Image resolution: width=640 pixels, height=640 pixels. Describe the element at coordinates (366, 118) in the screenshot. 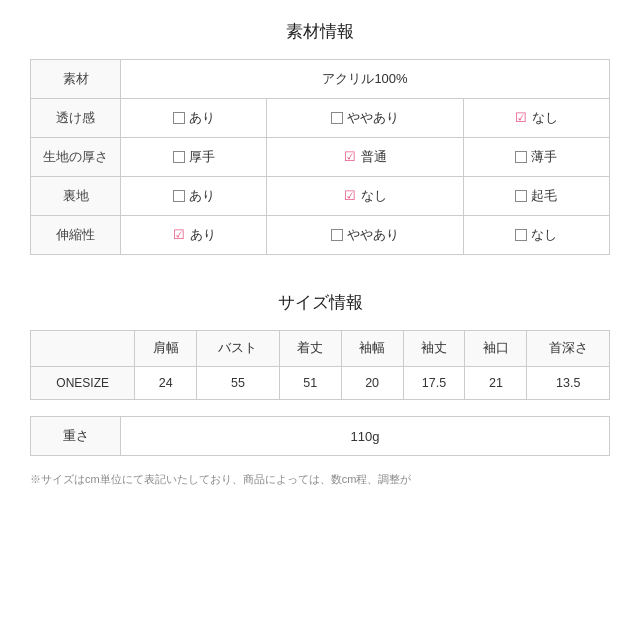

I see `transparency-option-2: ややあり` at that location.